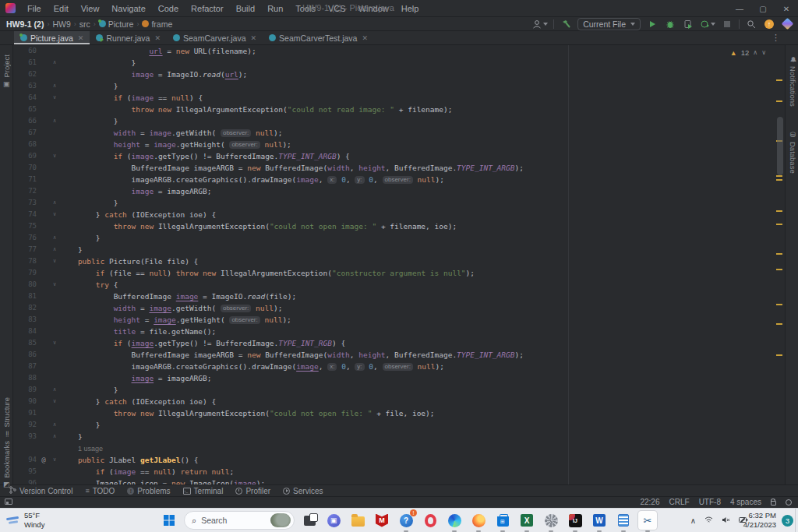 This screenshot has height=532, width=798. I want to click on tab-seamcarvertest-java: SeamCarverTest.java✕, so click(318, 37).